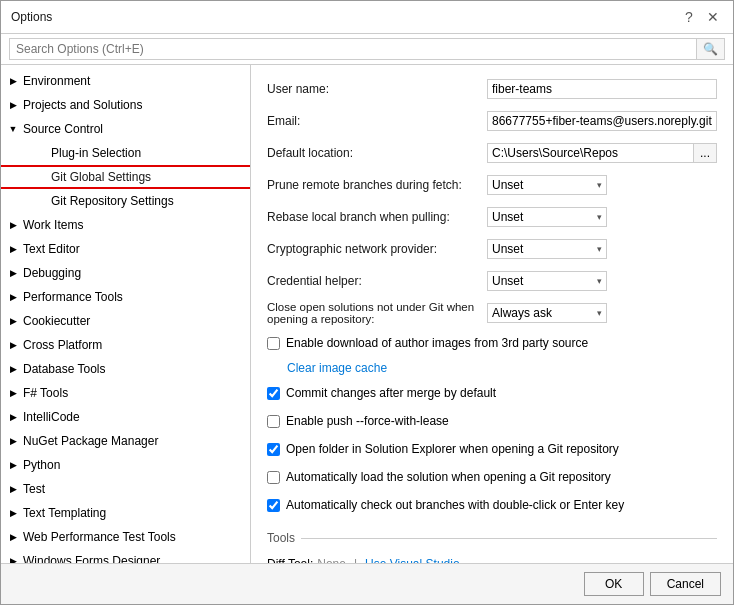  Describe the element at coordinates (492, 477) in the screenshot. I see `auto-load-row: Automatically load the solution when ope…` at that location.